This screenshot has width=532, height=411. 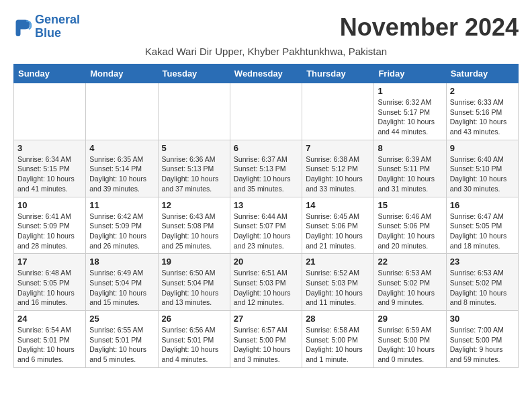 I want to click on calendar-cell: 20Sunrise: 6:51 AM Sunset: 5:03 PM Dayli…, so click(x=266, y=282).